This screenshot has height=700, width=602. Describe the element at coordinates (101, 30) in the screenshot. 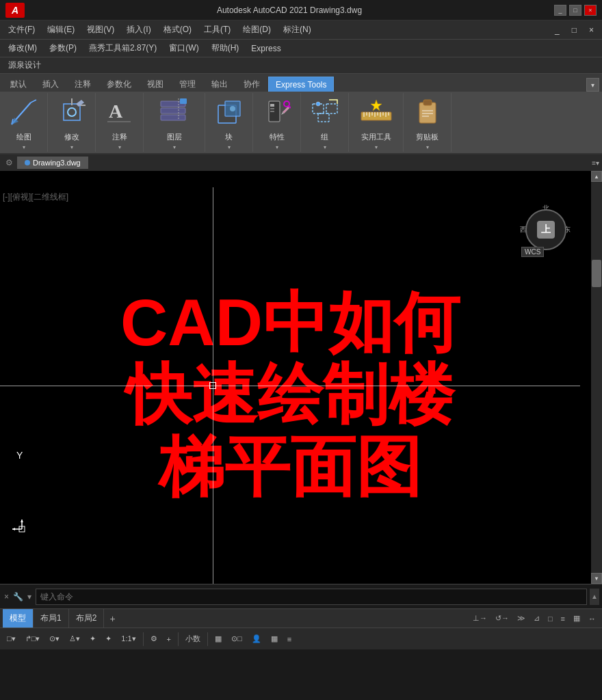

I see `menu-view: 视图(V)` at that location.